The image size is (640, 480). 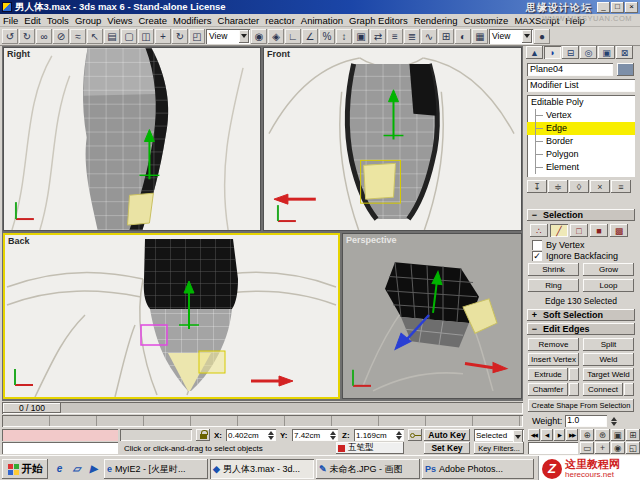 I want to click on configure-modifier-sets-icon: ≡, so click(x=621, y=186).